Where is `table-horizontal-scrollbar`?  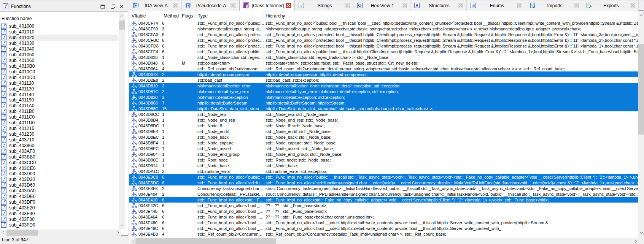
table-horizontal-scrollbar is located at coordinates (384, 241).